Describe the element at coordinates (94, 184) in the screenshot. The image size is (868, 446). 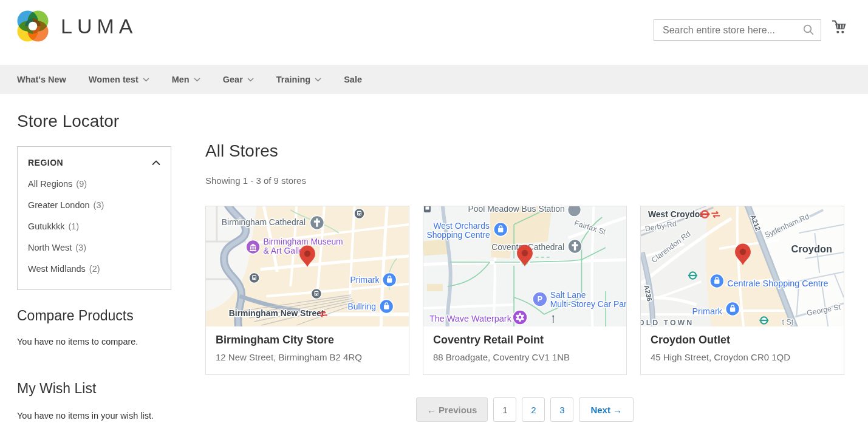
I see `region-item-all-regions: All Regions(9)` at that location.